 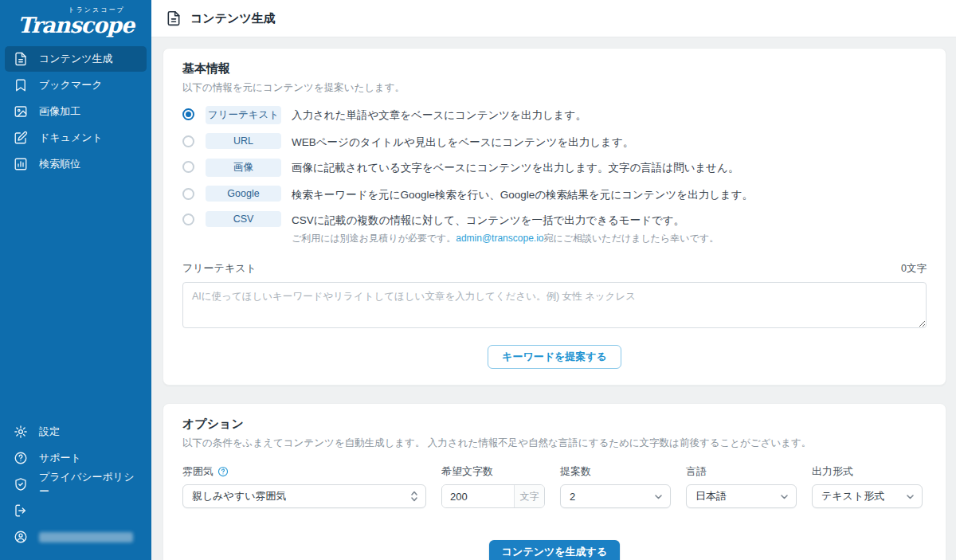 What do you see at coordinates (76, 511) in the screenshot?
I see `sidebar-item-logout` at bounding box center [76, 511].